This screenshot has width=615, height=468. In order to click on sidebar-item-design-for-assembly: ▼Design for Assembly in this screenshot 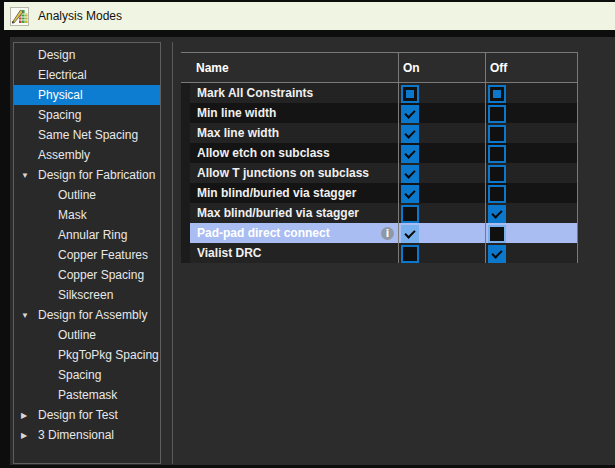, I will do `click(87, 315)`.